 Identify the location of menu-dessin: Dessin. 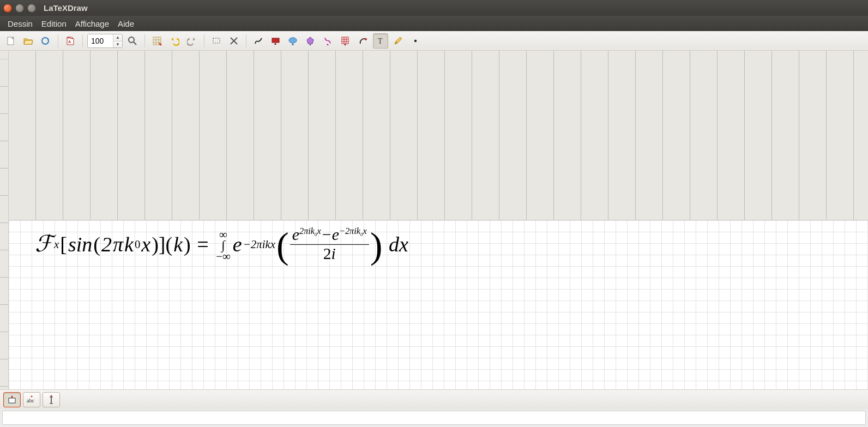
(20, 24).